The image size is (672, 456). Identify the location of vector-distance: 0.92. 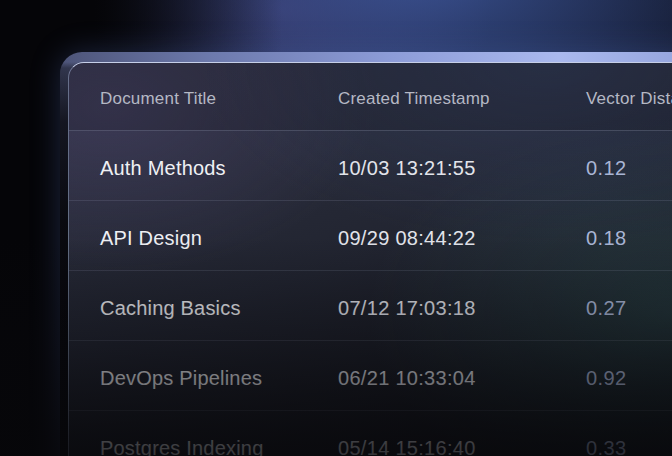
(629, 376).